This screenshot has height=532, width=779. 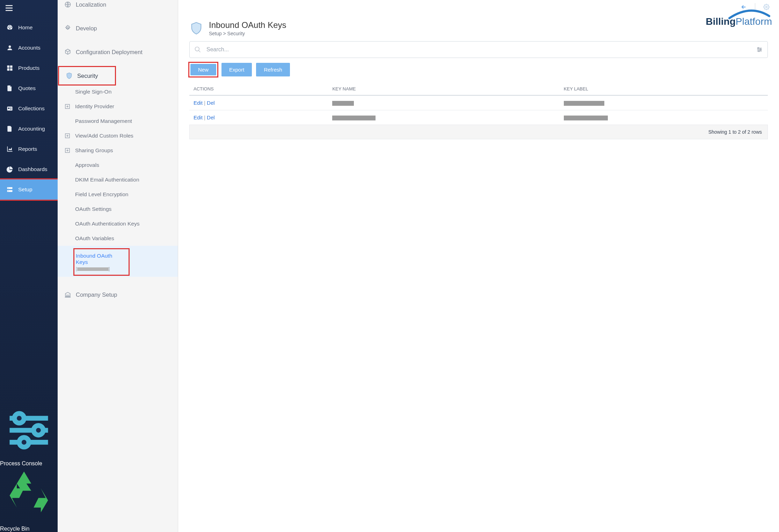 I want to click on sub-item-approvals: Approvals, so click(x=118, y=165).